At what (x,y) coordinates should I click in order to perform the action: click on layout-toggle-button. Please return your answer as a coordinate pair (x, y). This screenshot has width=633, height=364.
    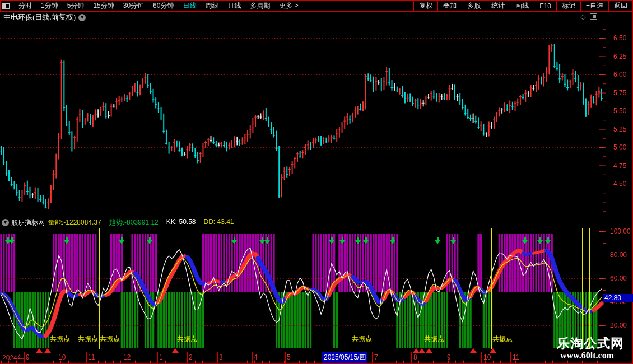
    Looking at the image, I should click on (6, 6).